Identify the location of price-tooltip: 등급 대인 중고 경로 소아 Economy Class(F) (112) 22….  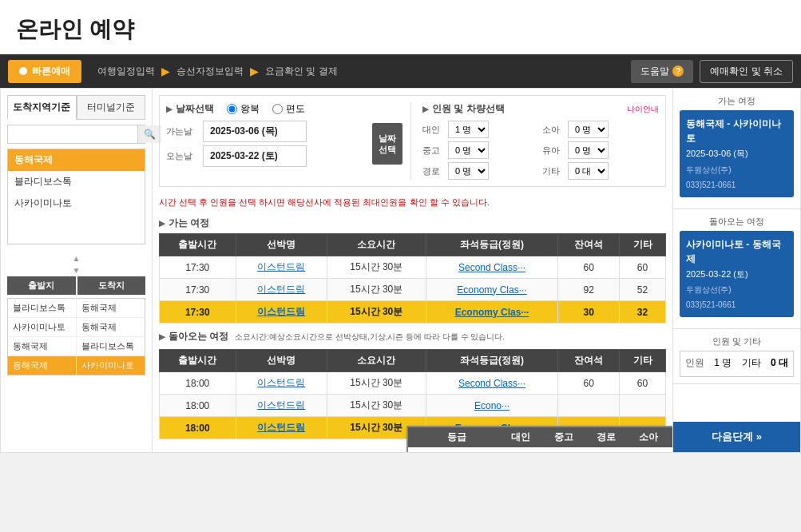
(540, 439).